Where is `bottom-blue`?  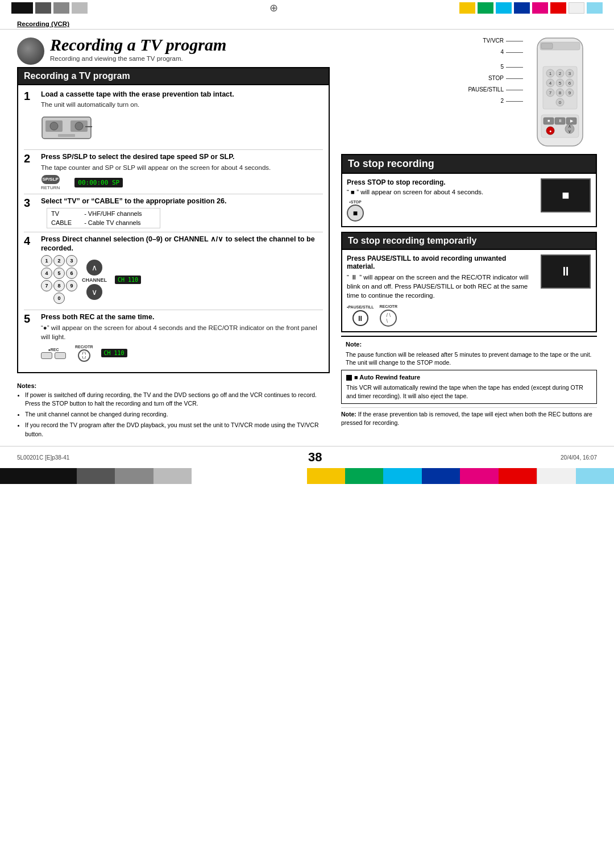 bottom-blue is located at coordinates (441, 476).